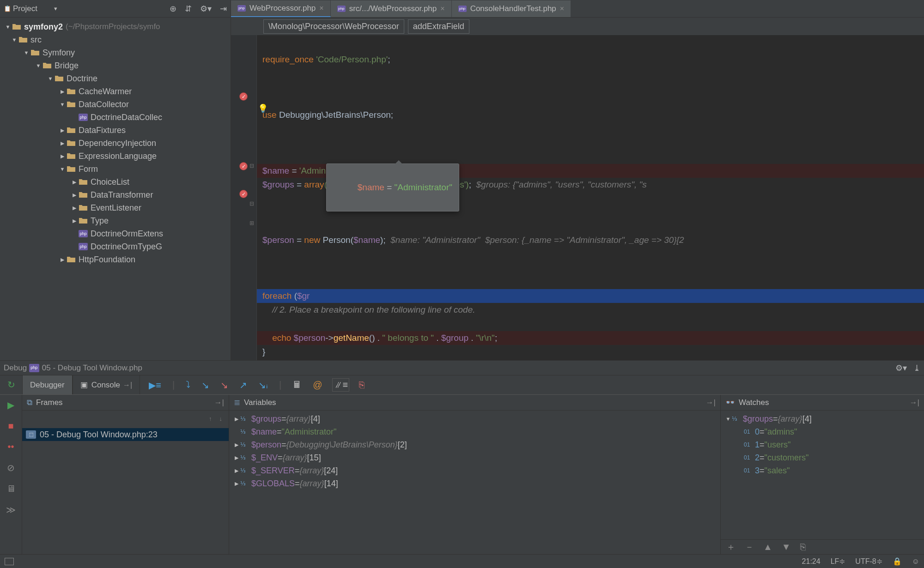  I want to click on move-up-icon: ▲, so click(768, 547).